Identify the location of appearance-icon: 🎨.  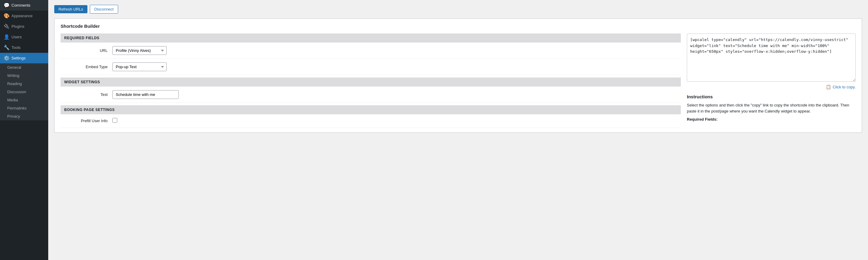
(6, 16).